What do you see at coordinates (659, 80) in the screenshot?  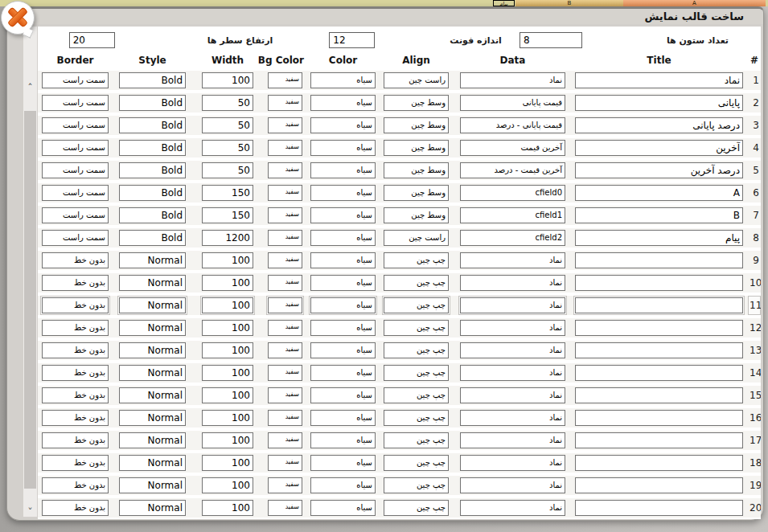 I see `title-input: نماد` at bounding box center [659, 80].